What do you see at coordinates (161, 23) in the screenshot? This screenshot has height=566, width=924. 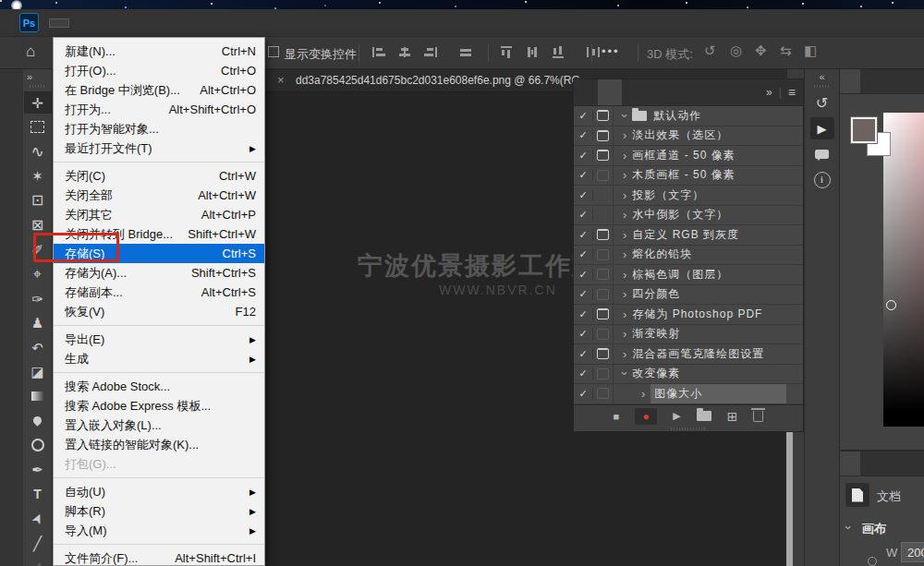 I see `menubar-item-select` at bounding box center [161, 23].